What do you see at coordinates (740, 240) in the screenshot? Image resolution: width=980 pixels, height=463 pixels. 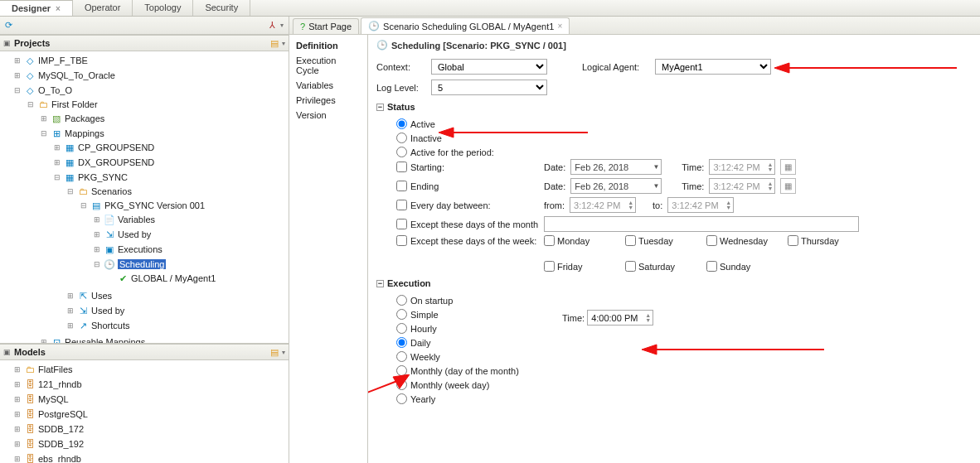 I see `day-wed: Wednesday` at bounding box center [740, 240].